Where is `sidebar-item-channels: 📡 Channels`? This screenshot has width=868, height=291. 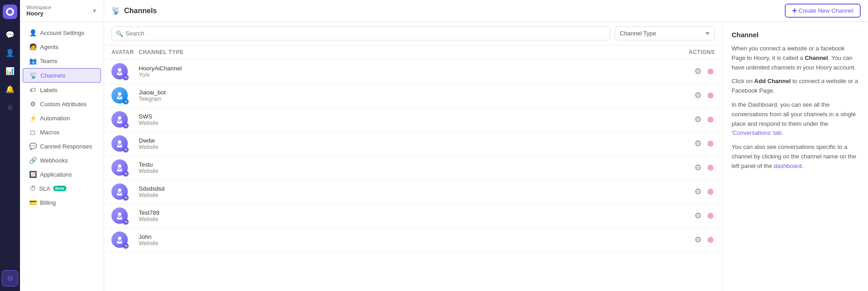 sidebar-item-channels: 📡 Channels is located at coordinates (62, 75).